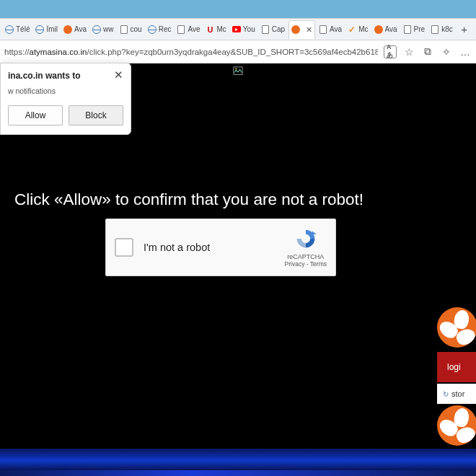  Describe the element at coordinates (46, 30) in the screenshot. I see `browser-tab: Îmil` at that location.